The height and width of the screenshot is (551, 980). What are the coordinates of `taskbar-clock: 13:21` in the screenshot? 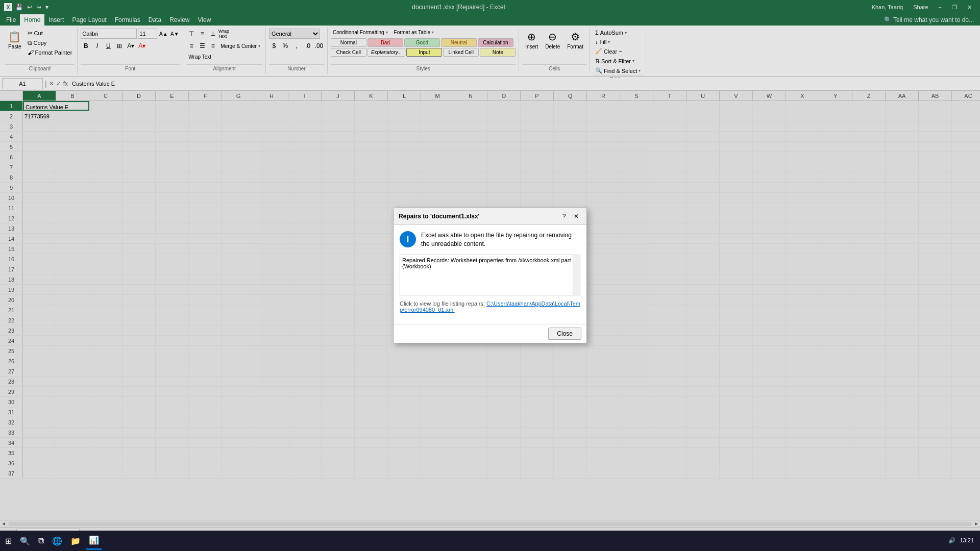 It's located at (967, 541).